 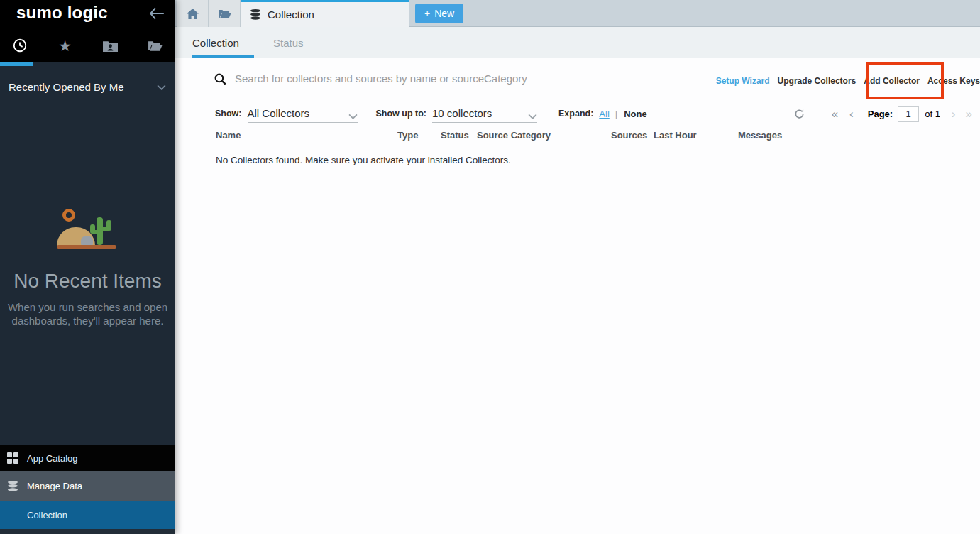 What do you see at coordinates (69, 215) in the screenshot?
I see `sun-icon` at bounding box center [69, 215].